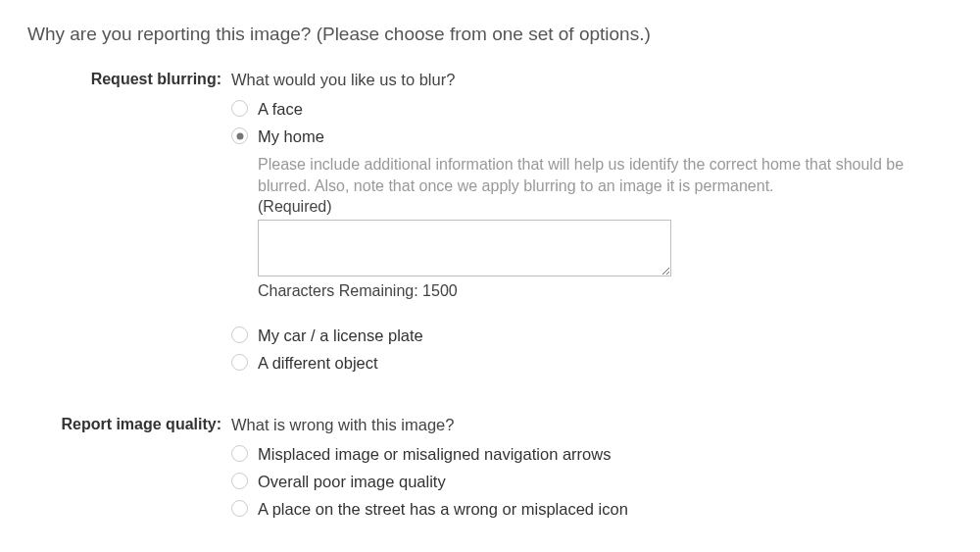 The image size is (980, 552). Describe the element at coordinates (239, 508) in the screenshot. I see `radio-wrong-icon` at that location.